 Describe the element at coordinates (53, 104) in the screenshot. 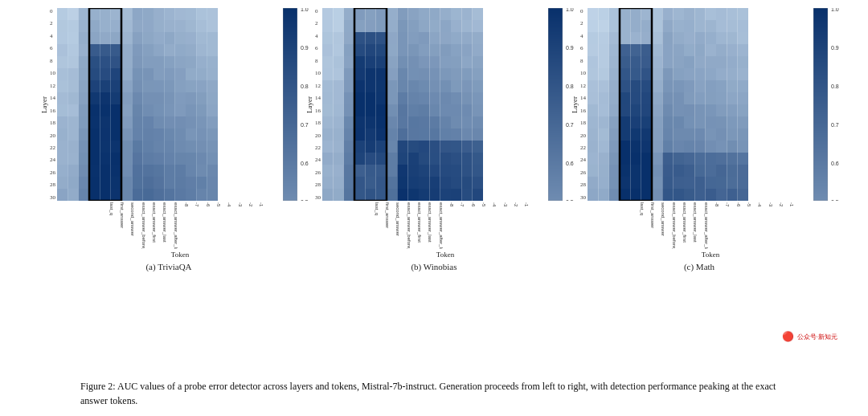

I see `y-ticks-triviaqa: 02468 1012141618 202224262830` at that location.